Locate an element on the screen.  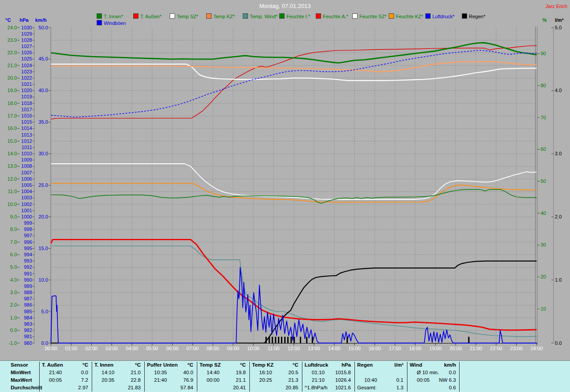
tick-label-hour: 16:00 is located at coordinates (375, 349).